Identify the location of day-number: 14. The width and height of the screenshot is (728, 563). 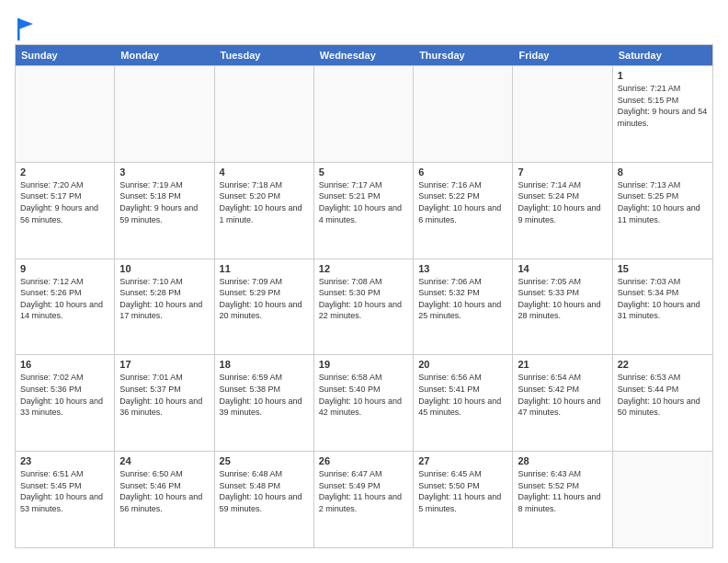
(563, 269).